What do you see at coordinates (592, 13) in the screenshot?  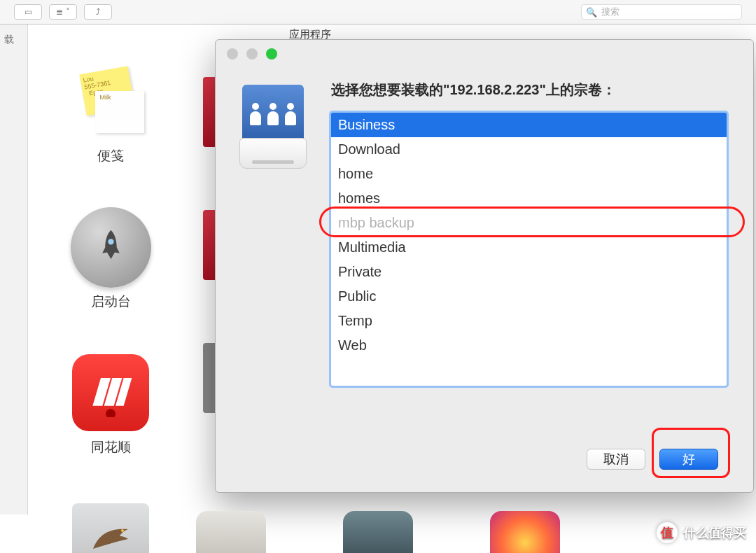 I see `search-icon: 🔍` at bounding box center [592, 13].